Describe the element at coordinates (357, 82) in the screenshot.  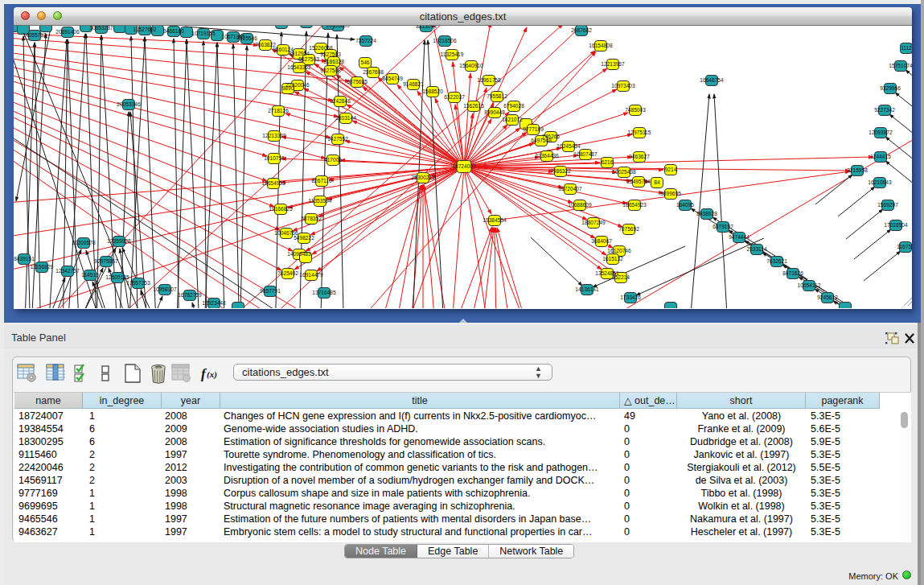
I see `svg-text: 3875685` at that location.